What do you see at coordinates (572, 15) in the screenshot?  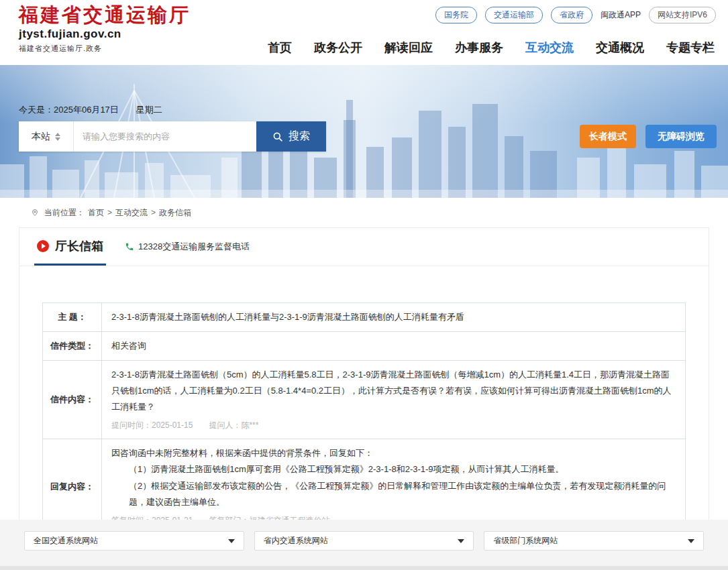 I see `link-provincial-gov: 省政府` at bounding box center [572, 15].